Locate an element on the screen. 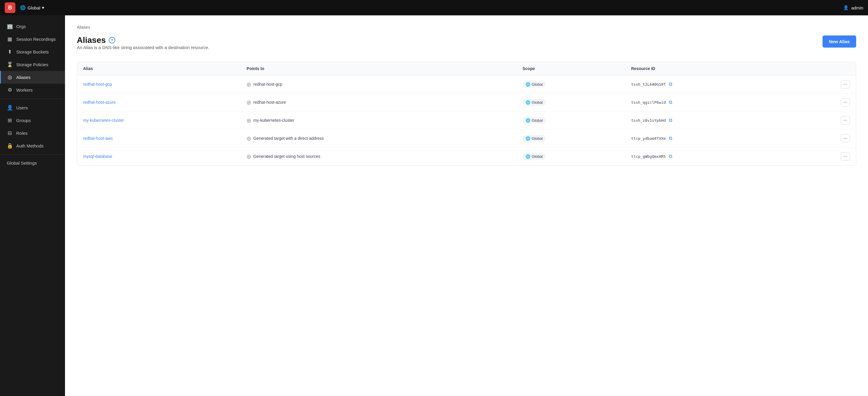 The image size is (868, 396). page-description: An Alias is a DNS-like string associated… is located at coordinates (143, 47).